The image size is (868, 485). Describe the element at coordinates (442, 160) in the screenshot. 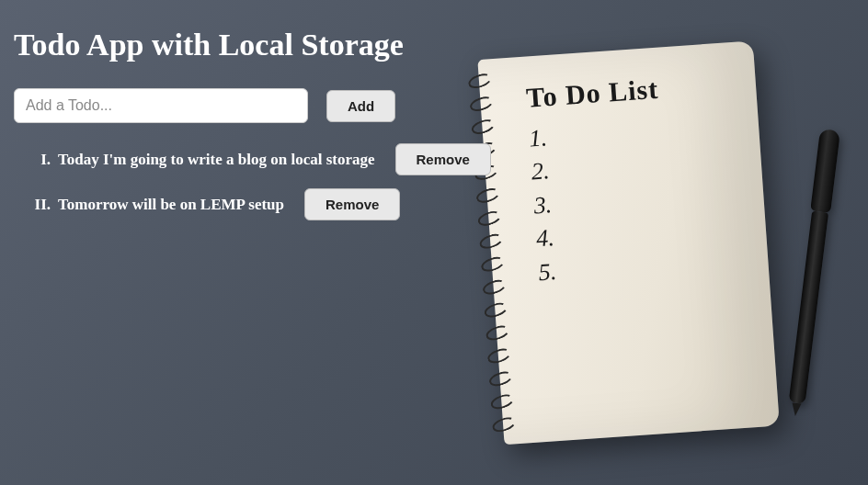

I see `list-item: I. Today I'm going to write a blog on lo…` at that location.